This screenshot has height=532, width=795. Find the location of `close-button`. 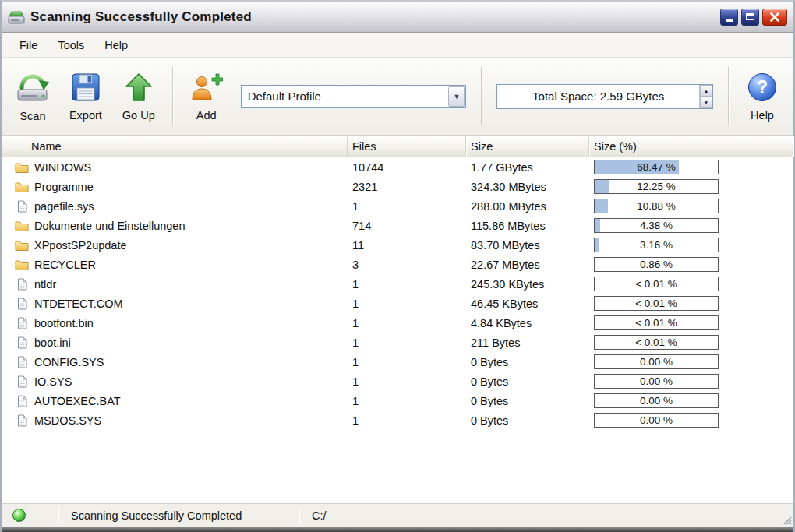

close-button is located at coordinates (775, 17).